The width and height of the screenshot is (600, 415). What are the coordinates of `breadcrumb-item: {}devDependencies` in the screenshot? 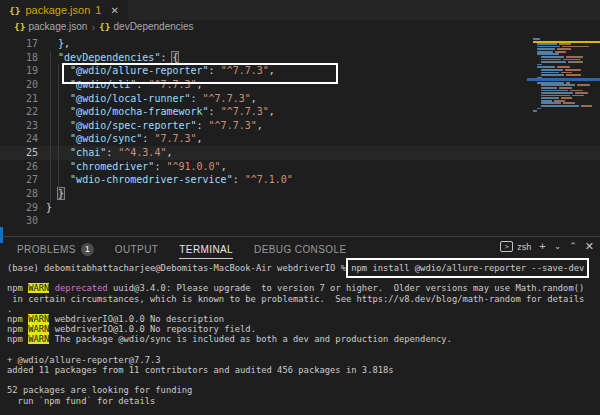 It's located at (146, 26).